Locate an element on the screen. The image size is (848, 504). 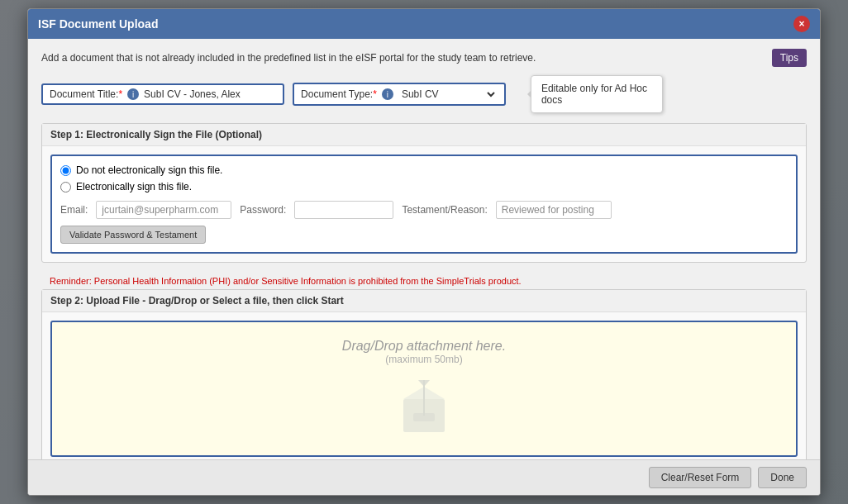
document-title-group: Document Title:* i is located at coordinates (163, 94).